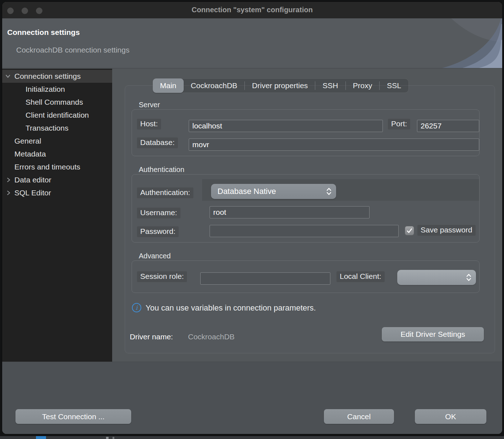 The image size is (504, 439). I want to click on local-client-label: Local Client:, so click(361, 277).